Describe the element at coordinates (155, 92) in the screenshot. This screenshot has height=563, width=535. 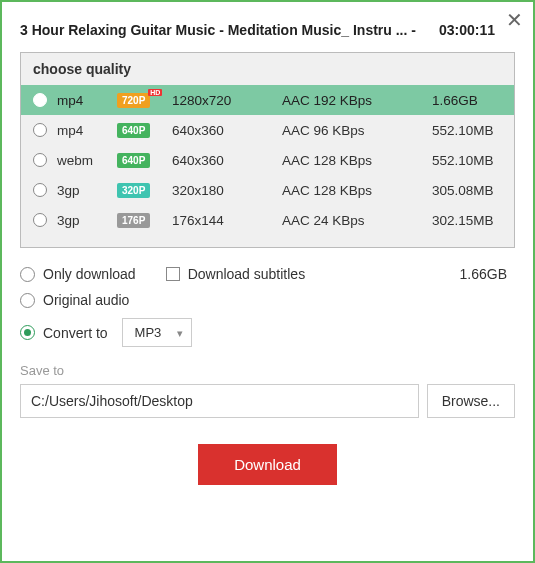
I see `hd-icon: HD` at that location.